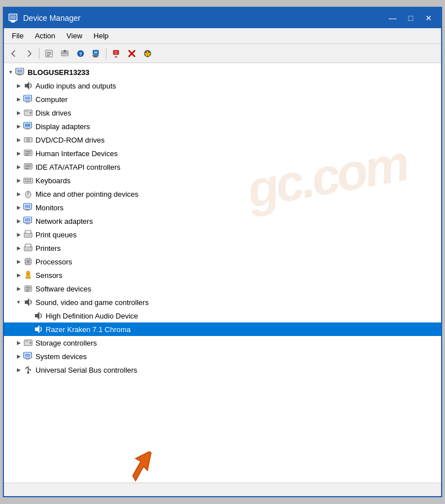 This screenshot has width=445, height=504. Describe the element at coordinates (65, 54) in the screenshot. I see `update-driver-button` at that location.